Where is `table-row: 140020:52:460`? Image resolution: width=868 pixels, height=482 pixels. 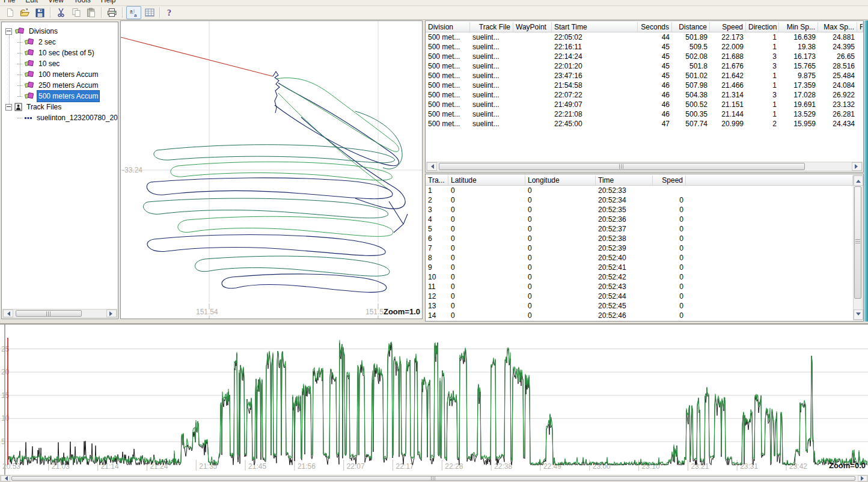 table-row: 140020:52:460 is located at coordinates (640, 316).